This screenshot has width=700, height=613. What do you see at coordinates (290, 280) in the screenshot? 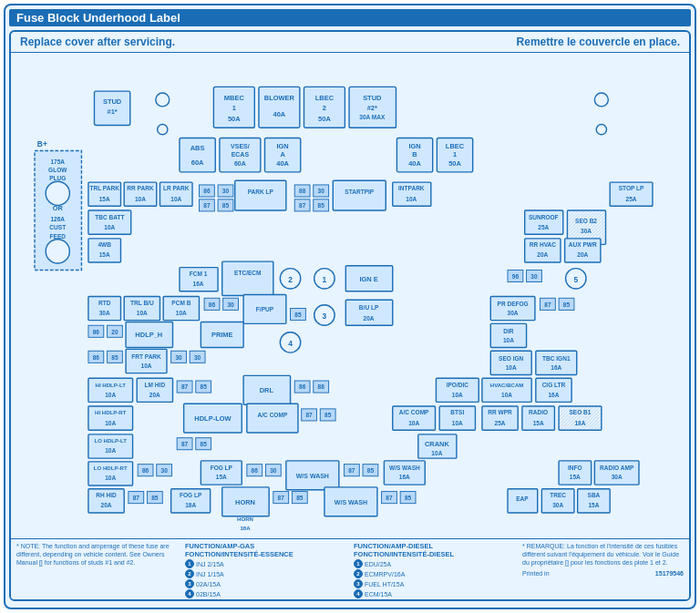
I see `svg-text: 2` at bounding box center [290, 280].